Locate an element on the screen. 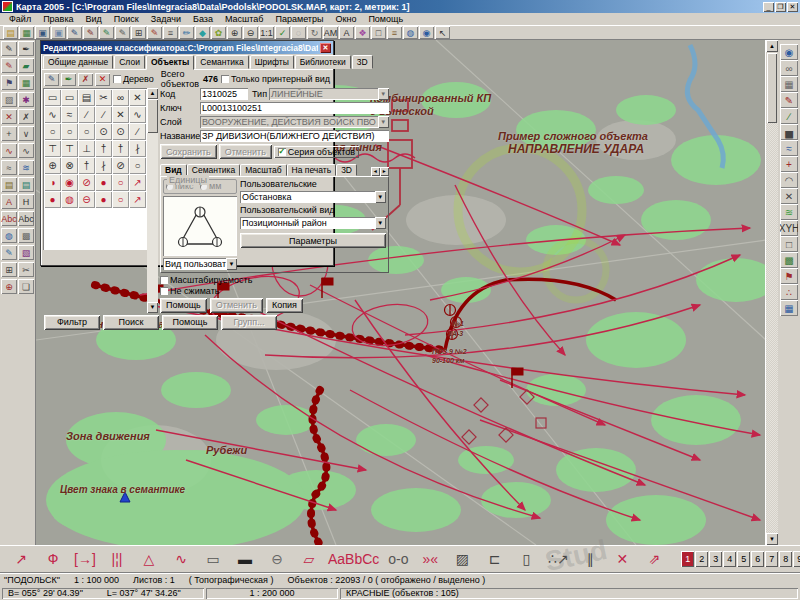  triangle-symbol: △ is located at coordinates (149, 559).